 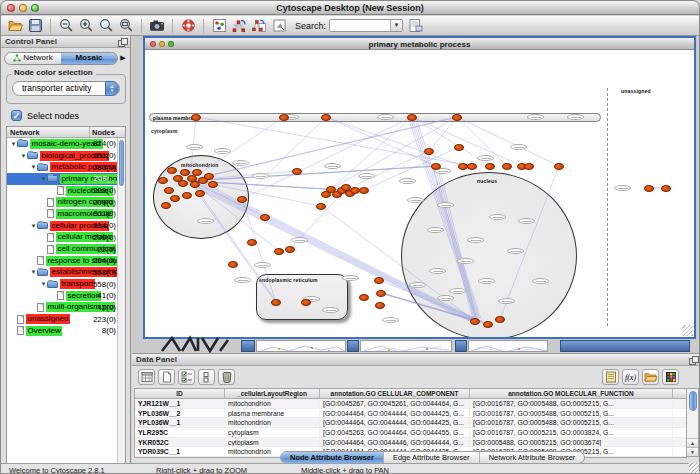 I want to click on tree-item-multi-organism-pro: multi-organism pro42(0), so click(x=62, y=308).